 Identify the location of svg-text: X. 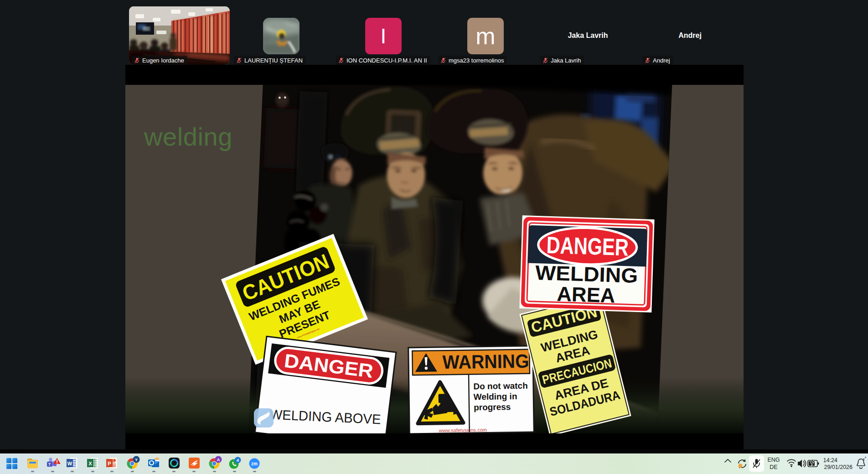
(90, 464).